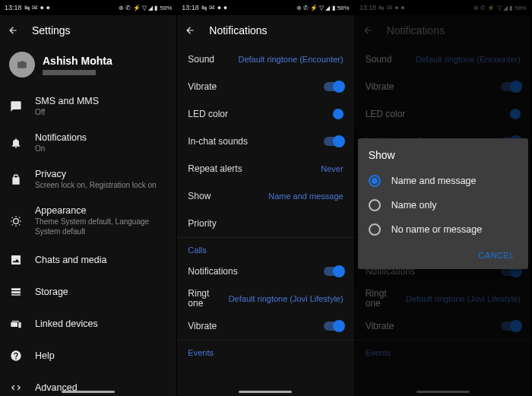 The image size is (532, 396). What do you see at coordinates (265, 8) in the screenshot?
I see `status-bar: 13:18⇋ ✉ ● ● ⊕ ✆ ⚡ ▽ ◢ ▮58%` at bounding box center [265, 8].